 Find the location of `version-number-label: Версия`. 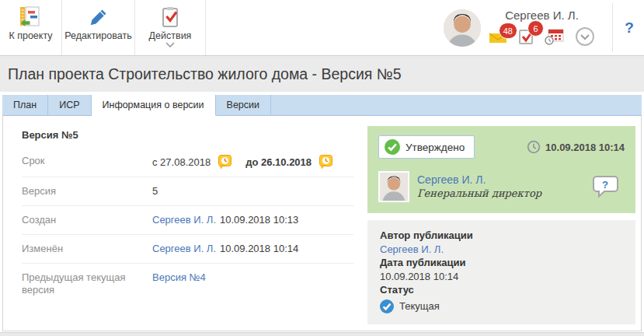

version-number-label: Версия is located at coordinates (87, 191).